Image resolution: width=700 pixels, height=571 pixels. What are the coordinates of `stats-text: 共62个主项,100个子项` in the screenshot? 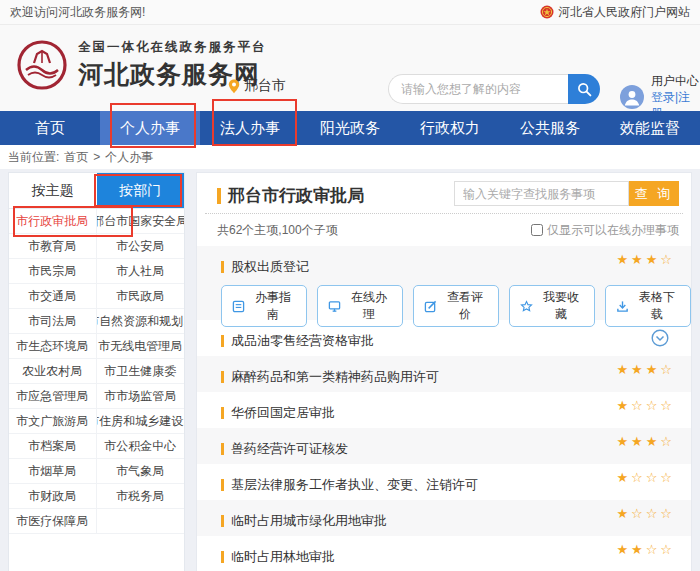 It's located at (272, 230).